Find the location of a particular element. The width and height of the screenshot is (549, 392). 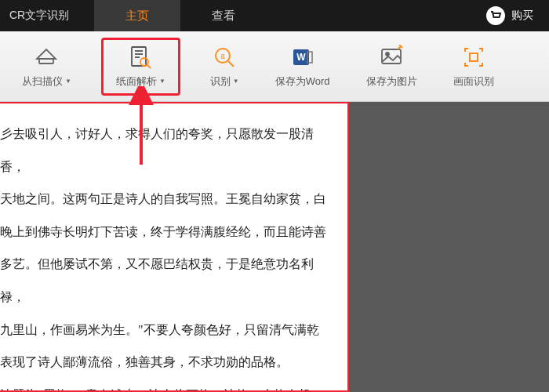

scanner-button: 从扫描仪 ▼ is located at coordinates (47, 67).